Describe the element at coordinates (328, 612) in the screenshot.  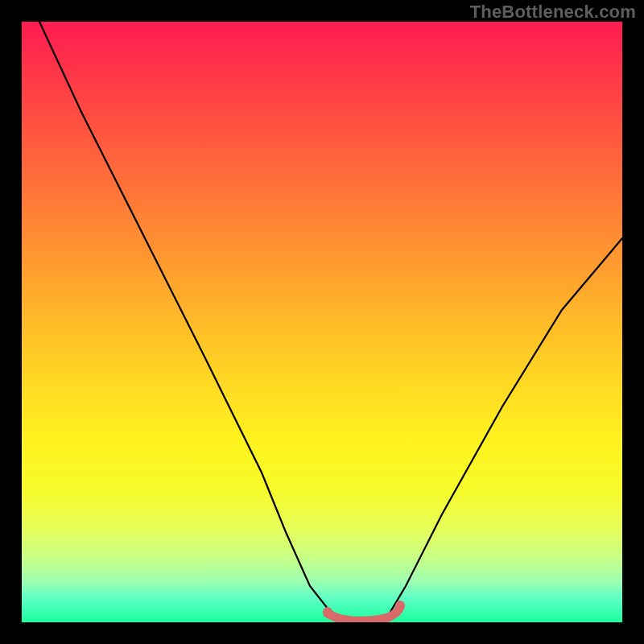
I see `highlight-start-dot` at that location.